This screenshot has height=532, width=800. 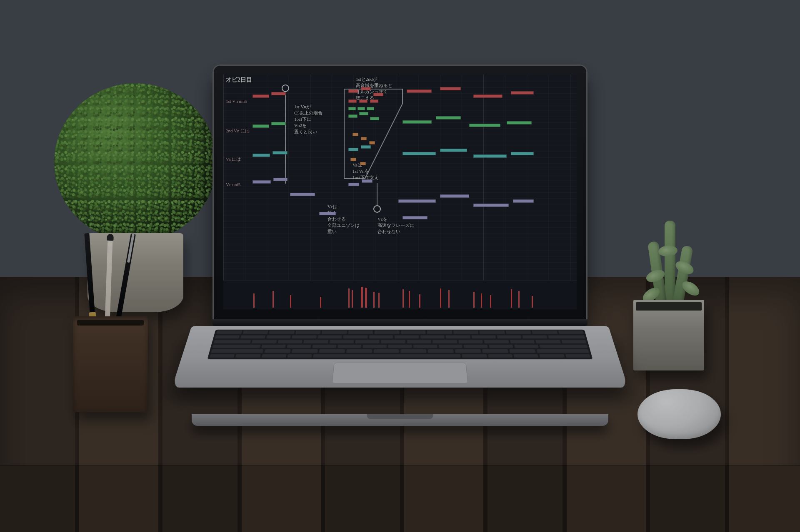 What do you see at coordinates (400, 373) in the screenshot?
I see `laptop-trackpad` at bounding box center [400, 373].